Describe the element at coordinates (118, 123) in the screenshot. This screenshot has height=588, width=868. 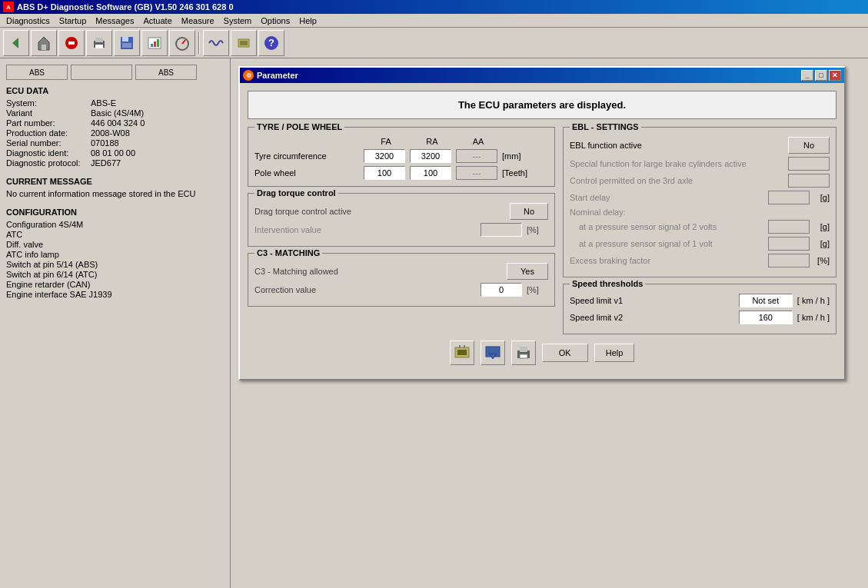
I see `ecu-partno-value: 446 004 324 0` at that location.